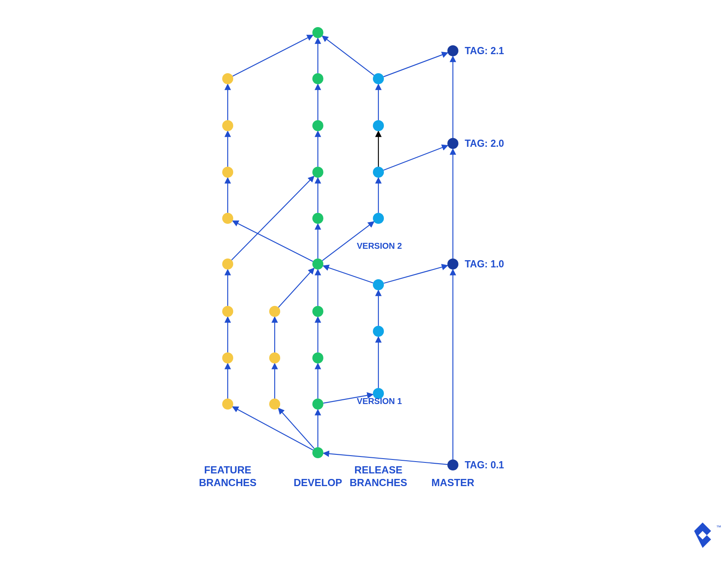 This screenshot has width=728, height=561. I want to click on edge-r2d-d9, so click(348, 56).